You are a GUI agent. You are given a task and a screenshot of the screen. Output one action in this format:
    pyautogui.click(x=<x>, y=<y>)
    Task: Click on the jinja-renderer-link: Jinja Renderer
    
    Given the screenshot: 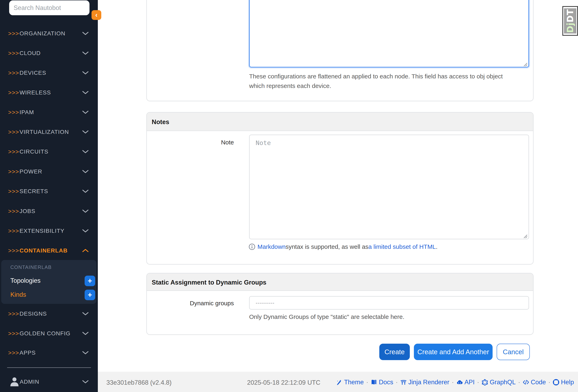 What is the action you would take?
    pyautogui.click(x=425, y=382)
    